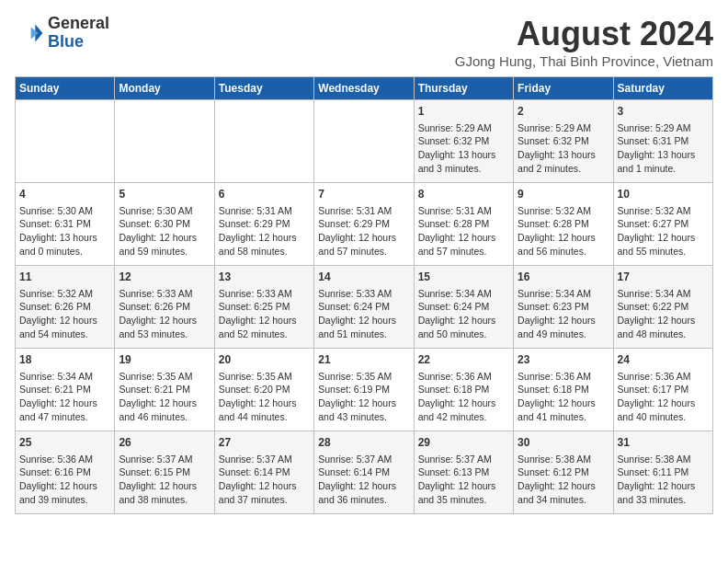 Image resolution: width=728 pixels, height=563 pixels. I want to click on day-number: 29, so click(463, 443).